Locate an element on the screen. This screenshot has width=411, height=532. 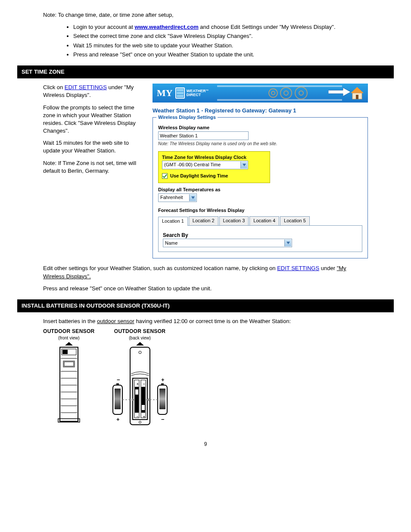
checkbox-icon is located at coordinates (165, 176).